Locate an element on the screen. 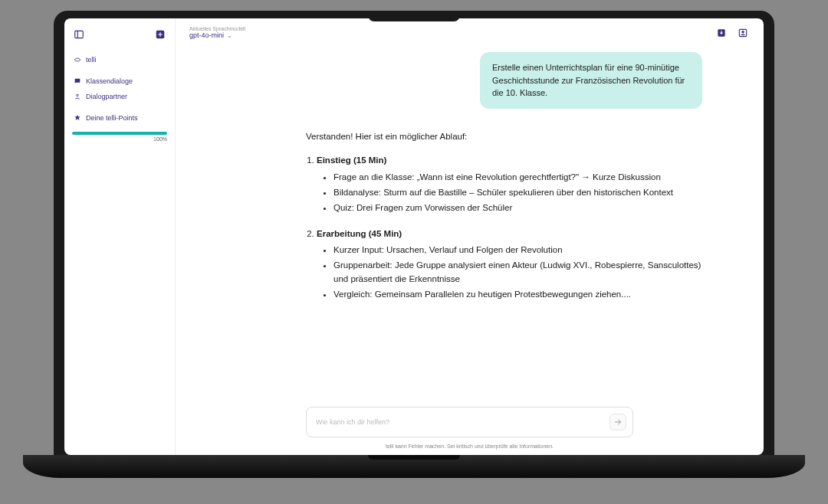 Image resolution: width=828 pixels, height=504 pixels. bullet-list: Frage an die Klasse: „Wann ist eine Revo… is located at coordinates (509, 193).